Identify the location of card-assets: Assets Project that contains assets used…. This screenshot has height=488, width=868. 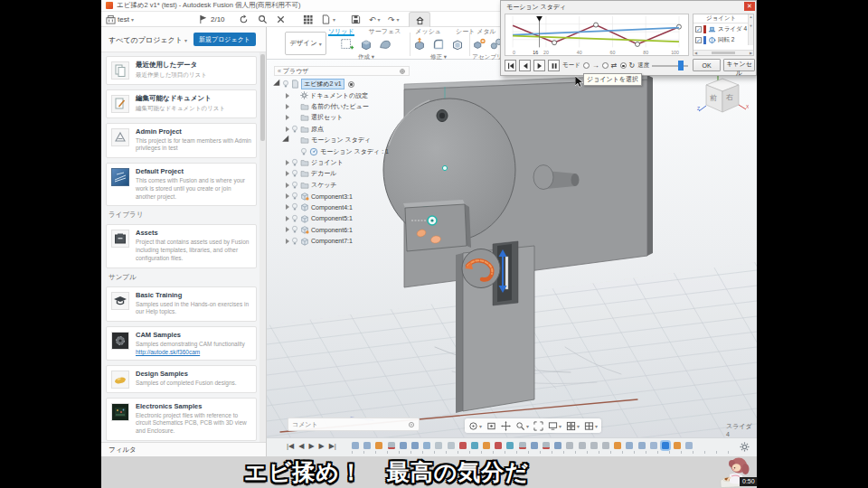
(181, 246).